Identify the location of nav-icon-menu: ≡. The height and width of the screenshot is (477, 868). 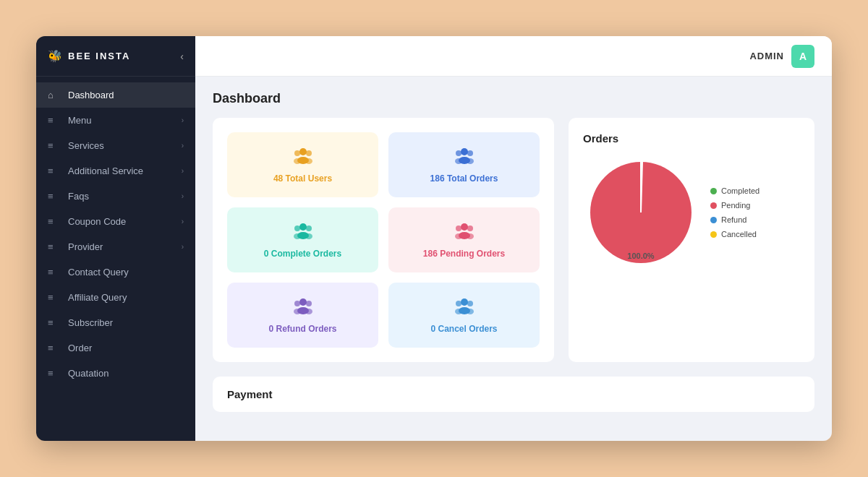
(54, 120).